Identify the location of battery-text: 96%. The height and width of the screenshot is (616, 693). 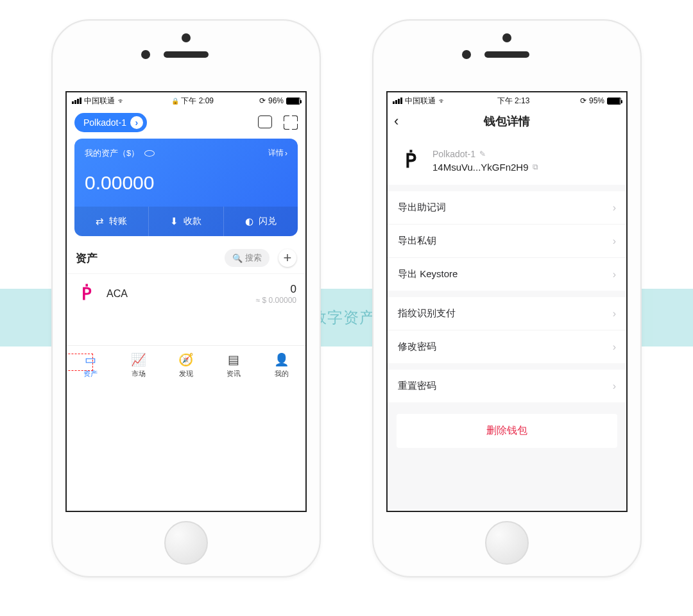
(276, 101).